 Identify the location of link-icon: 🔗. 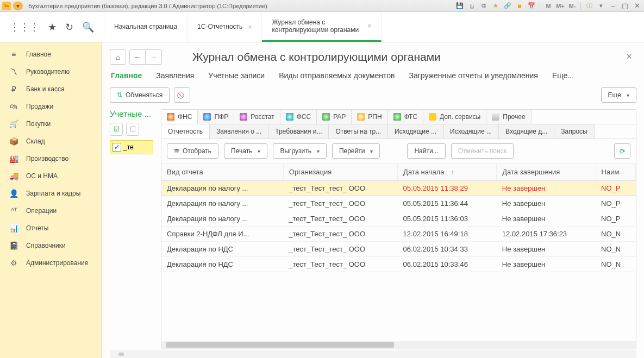
(508, 6).